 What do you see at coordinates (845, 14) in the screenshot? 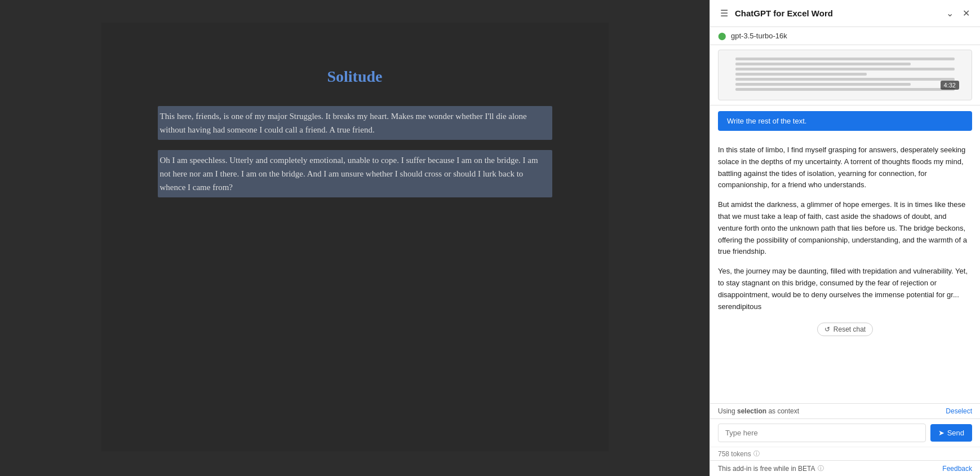
I see `sidebar-header: ☰ ChatGPT for Excel Word ⌄ ✕` at bounding box center [845, 14].